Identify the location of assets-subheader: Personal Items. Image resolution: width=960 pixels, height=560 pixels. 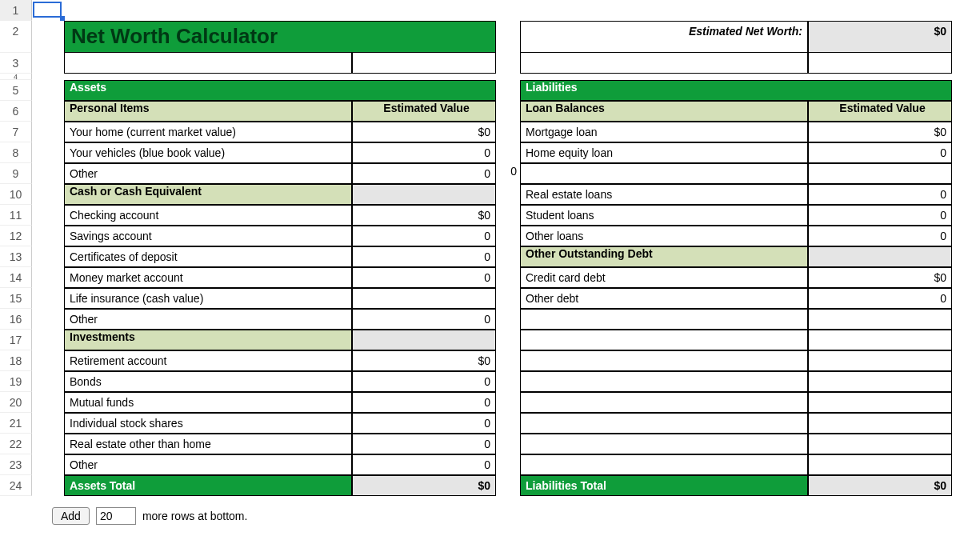
(208, 111).